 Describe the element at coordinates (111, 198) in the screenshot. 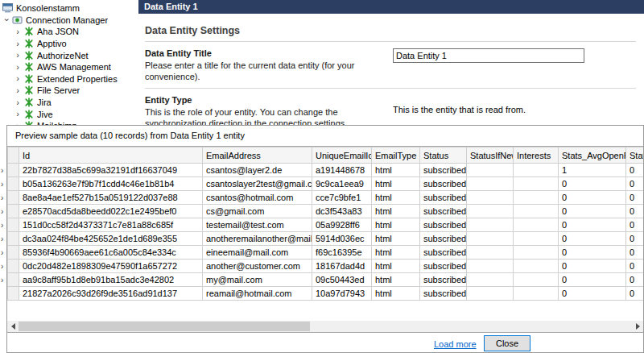

I see `table-cell: 8ae8a4ae1ef527b15a0519122d037e88` at that location.